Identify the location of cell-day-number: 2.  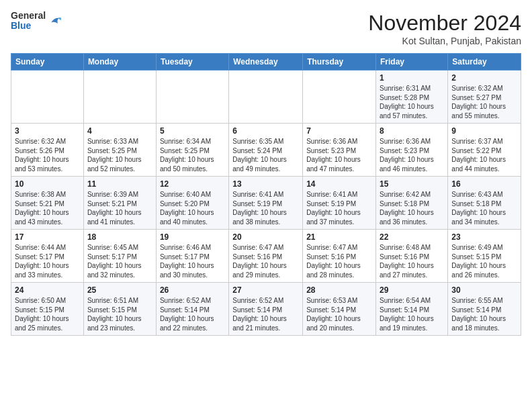
(484, 78).